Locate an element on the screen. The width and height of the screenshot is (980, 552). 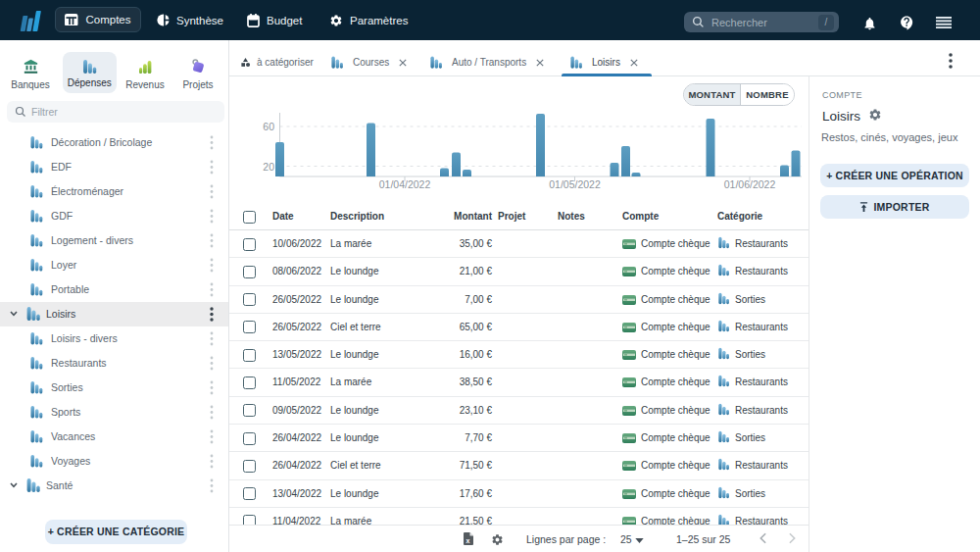
svg-text: 20 is located at coordinates (269, 167).